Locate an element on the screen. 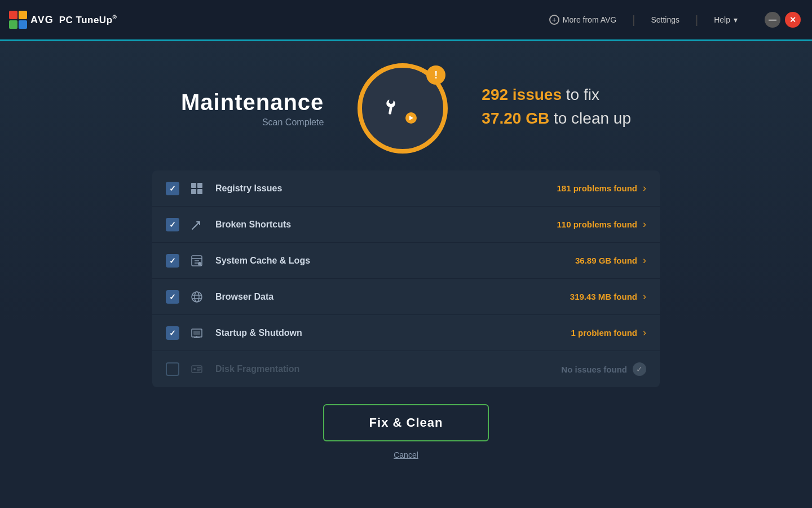  startup-shutdown-icon is located at coordinates (197, 333).